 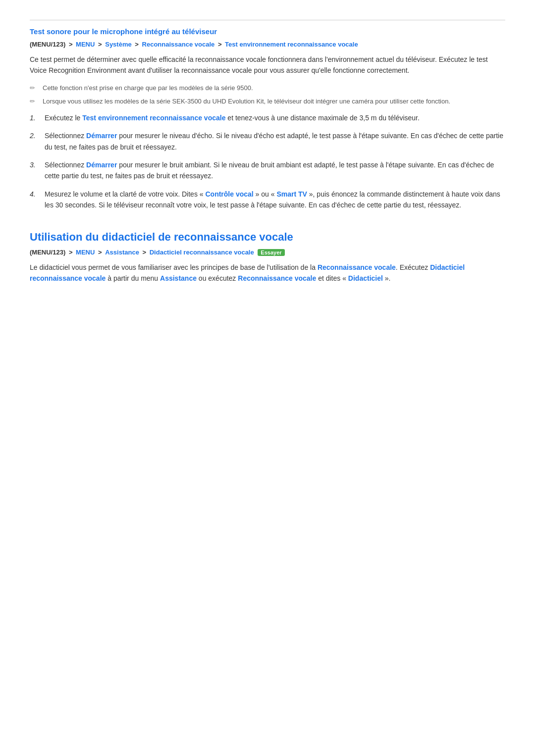 I want to click on body-link-reconnaissance: Reconnaissance vocale, so click(x=357, y=267).